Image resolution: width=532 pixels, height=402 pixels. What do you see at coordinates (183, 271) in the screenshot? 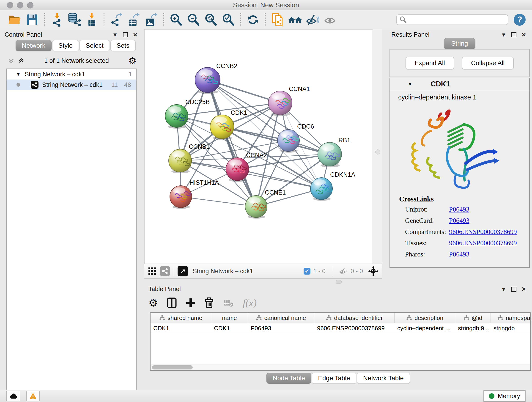
I see `birdseye-view-icon` at bounding box center [183, 271].